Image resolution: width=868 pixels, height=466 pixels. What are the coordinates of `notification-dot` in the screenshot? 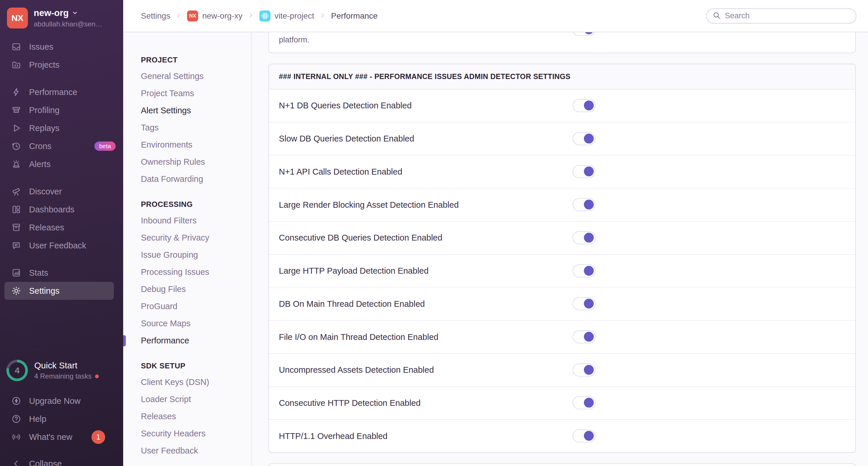 It's located at (97, 376).